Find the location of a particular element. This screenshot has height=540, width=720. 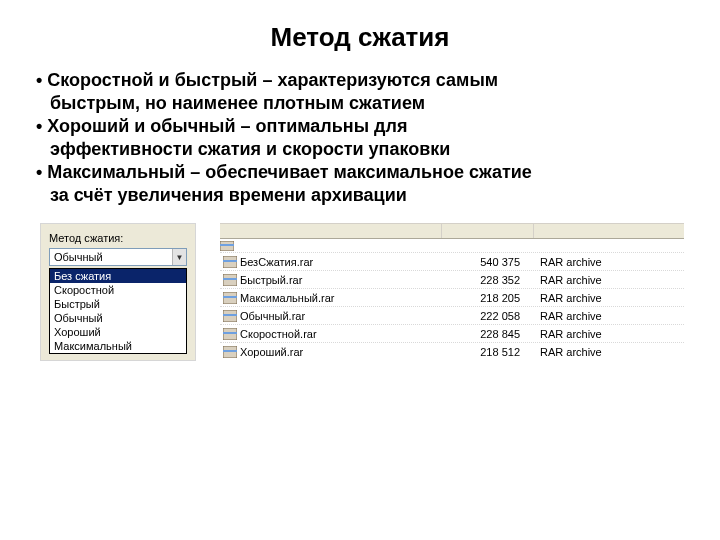

file-row: БезСжатия.rar 540 375 RAR archive is located at coordinates (452, 262).